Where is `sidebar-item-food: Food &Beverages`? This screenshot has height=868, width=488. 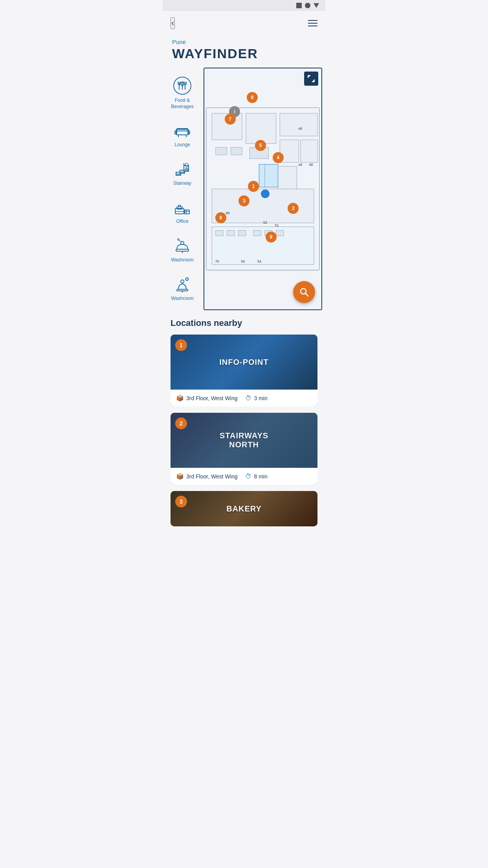 sidebar-item-food: Food &Beverages is located at coordinates (182, 93).